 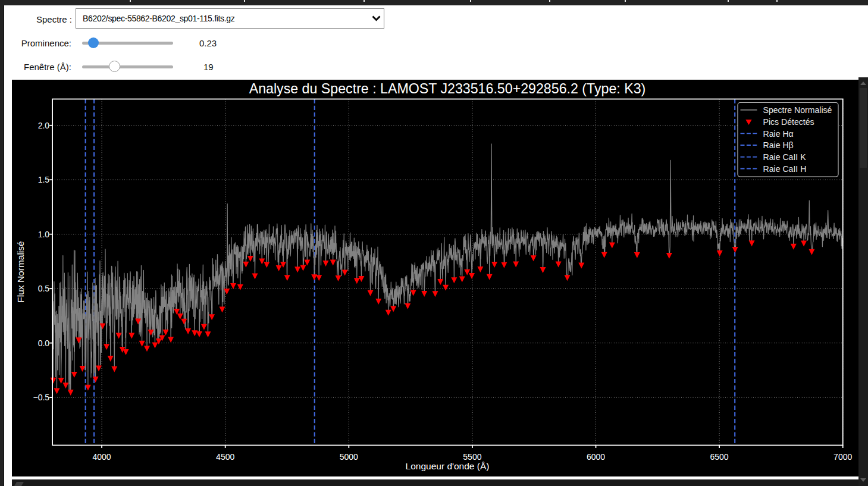 What do you see at coordinates (778, 145) in the screenshot?
I see `svg-text: Raie Hβ` at bounding box center [778, 145].